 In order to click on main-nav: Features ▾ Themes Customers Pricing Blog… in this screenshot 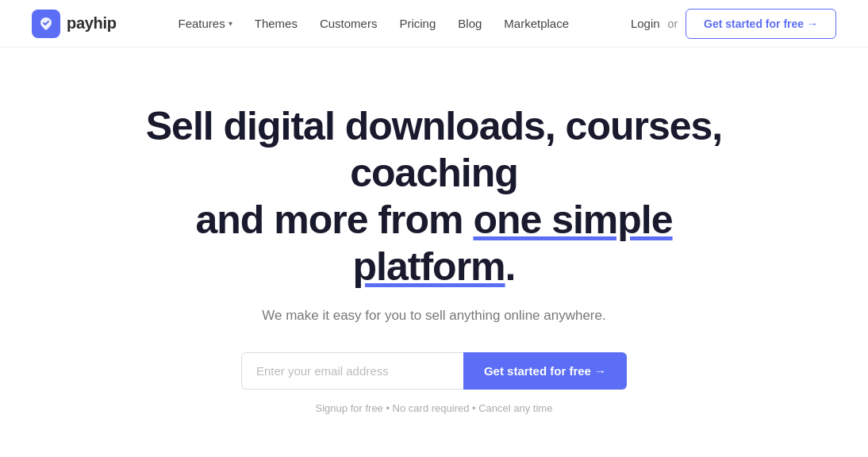, I will do `click(374, 24)`.